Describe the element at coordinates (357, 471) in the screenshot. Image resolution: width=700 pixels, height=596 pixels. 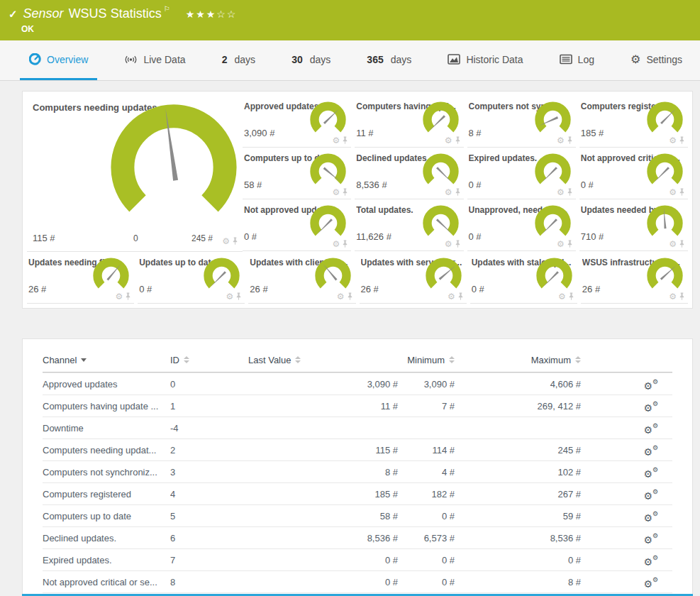
I see `table-row: Computers not synchroniz... 3 8 # 4 # 10…` at that location.